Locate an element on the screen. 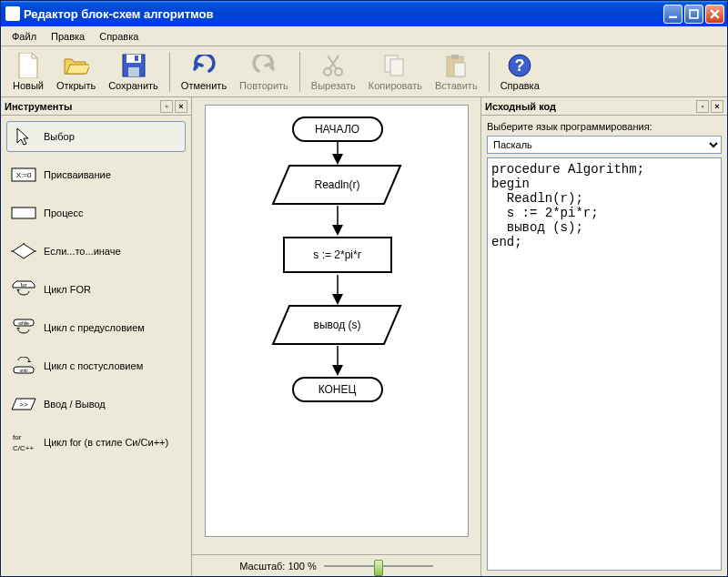 This screenshot has height=577, width=728. menu-file: Файл is located at coordinates (24, 36).